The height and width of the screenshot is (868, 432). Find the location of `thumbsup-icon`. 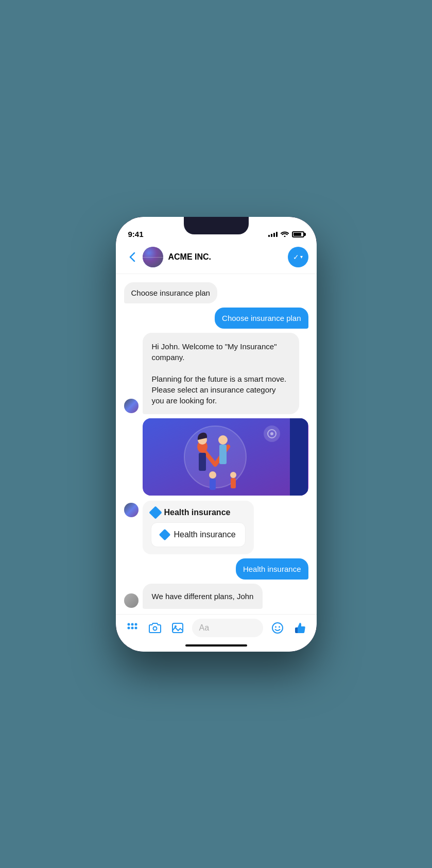

thumbsup-icon is located at coordinates (300, 628).